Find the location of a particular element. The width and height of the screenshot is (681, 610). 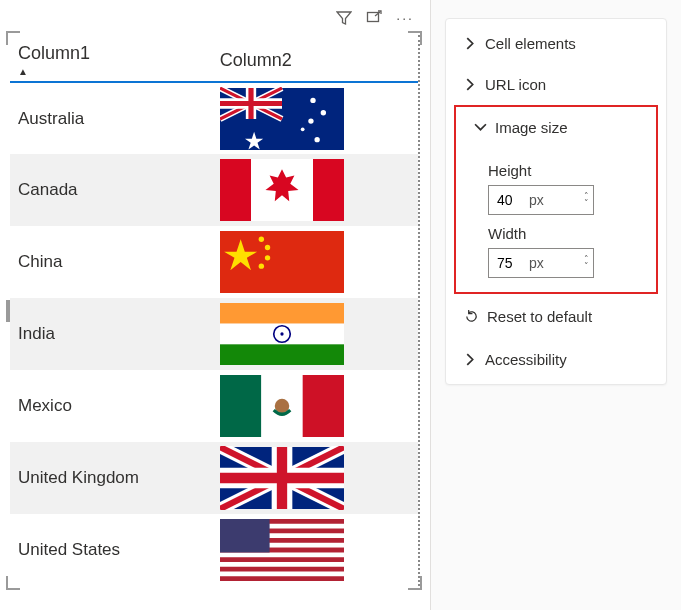

reset-to-default: Reset to default is located at coordinates (556, 312).